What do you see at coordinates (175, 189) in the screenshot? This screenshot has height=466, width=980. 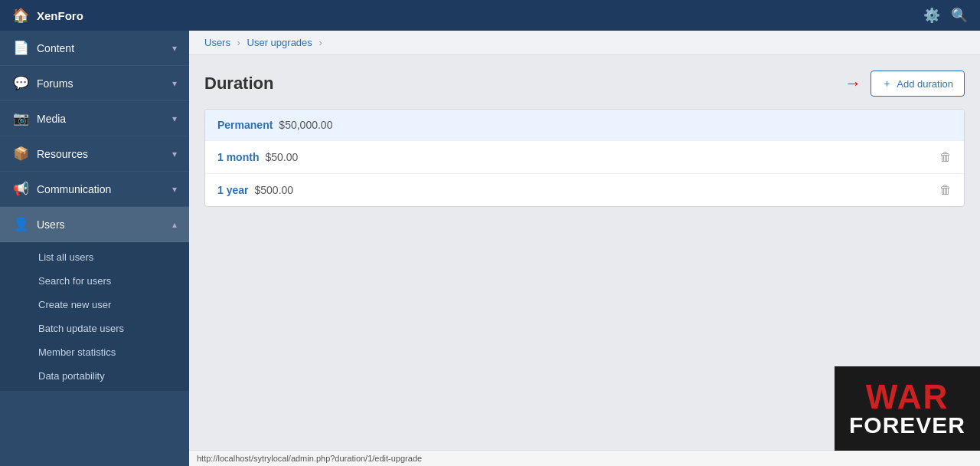 I see `communication-chevron: ▾` at bounding box center [175, 189].